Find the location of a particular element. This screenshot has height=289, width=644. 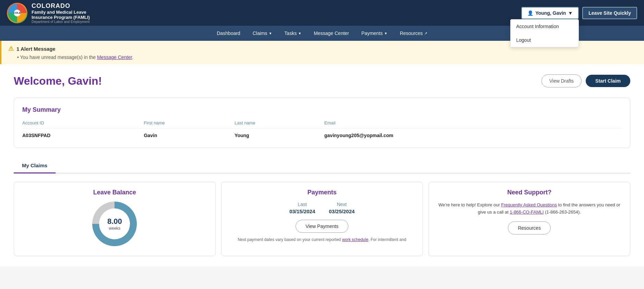

message-center-link: Message Center is located at coordinates (115, 57).